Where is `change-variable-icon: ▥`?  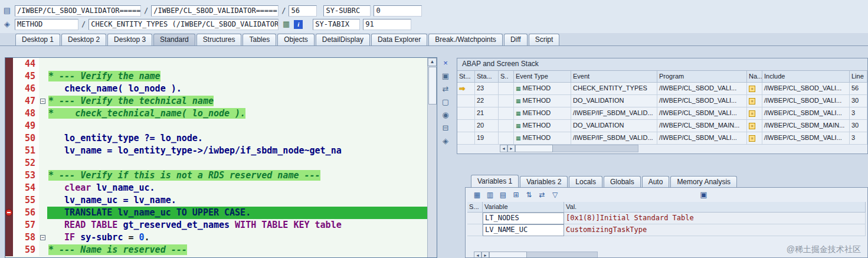
change-variable-icon: ▥ is located at coordinates (490, 195).